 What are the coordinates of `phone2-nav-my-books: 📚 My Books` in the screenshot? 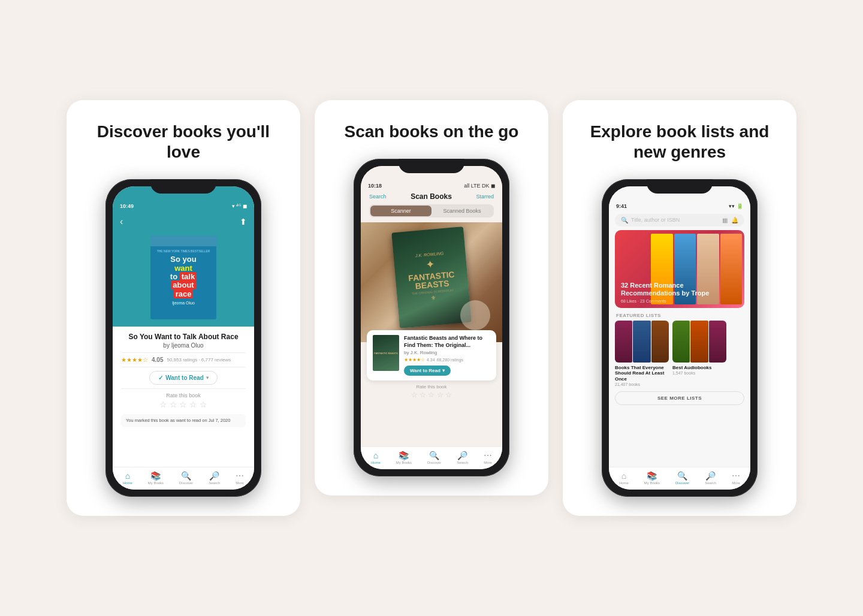 It's located at (404, 458).